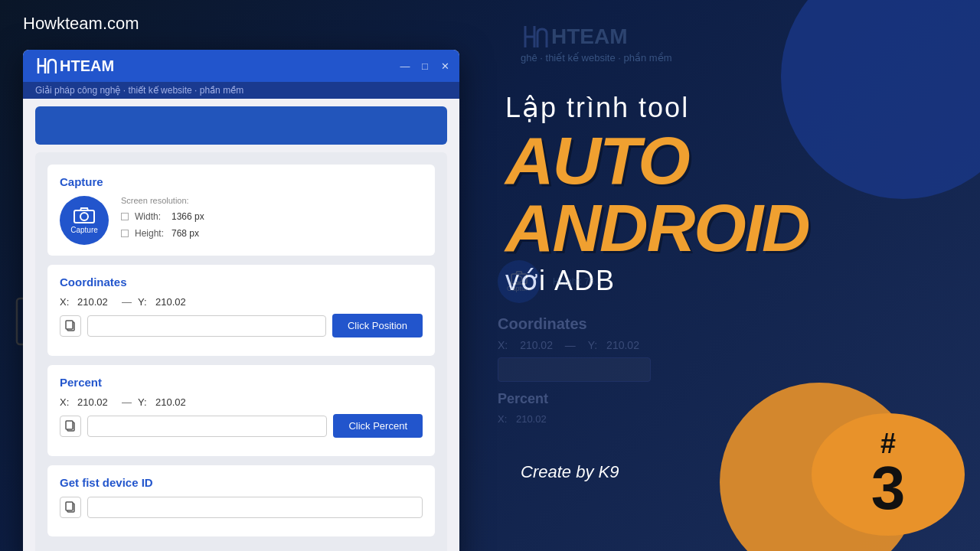 This screenshot has width=980, height=551. Describe the element at coordinates (125, 233) in the screenshot. I see `checkbox-height` at that location.